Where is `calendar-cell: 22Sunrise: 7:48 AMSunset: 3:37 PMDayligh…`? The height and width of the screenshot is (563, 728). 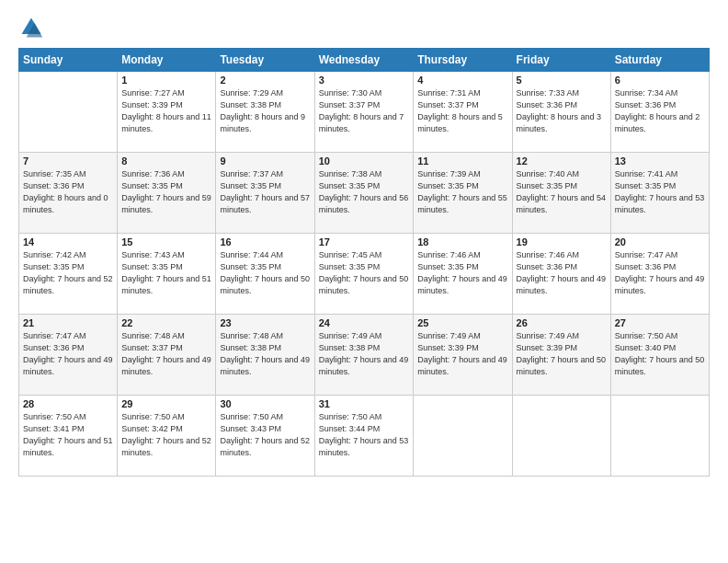
calendar-cell: 22Sunrise: 7:48 AMSunset: 3:37 PMDayligh… is located at coordinates (167, 355).